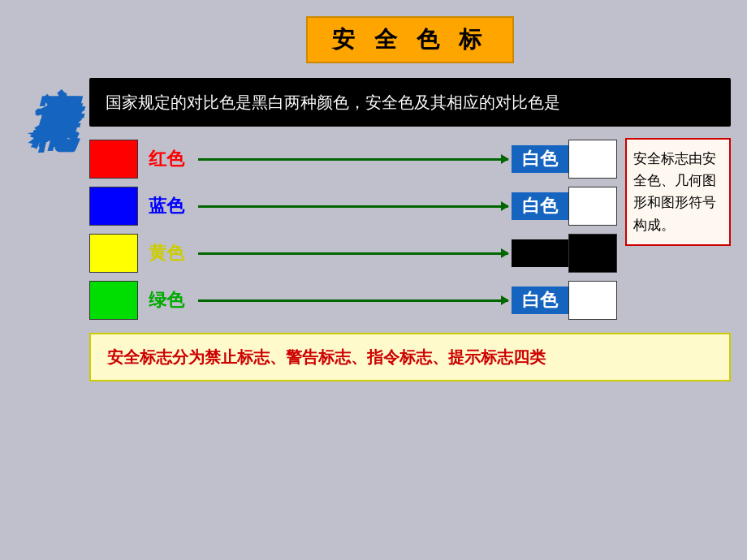 This screenshot has height=560, width=747. I want to click on color-label-3: 绿色, so click(166, 300).